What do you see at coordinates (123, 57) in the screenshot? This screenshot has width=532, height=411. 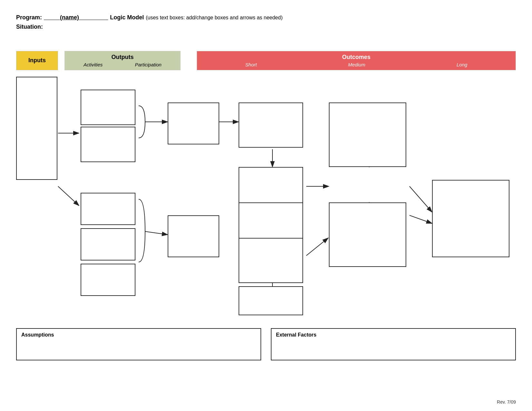 I see `outputs-title: Outputs` at bounding box center [123, 57].